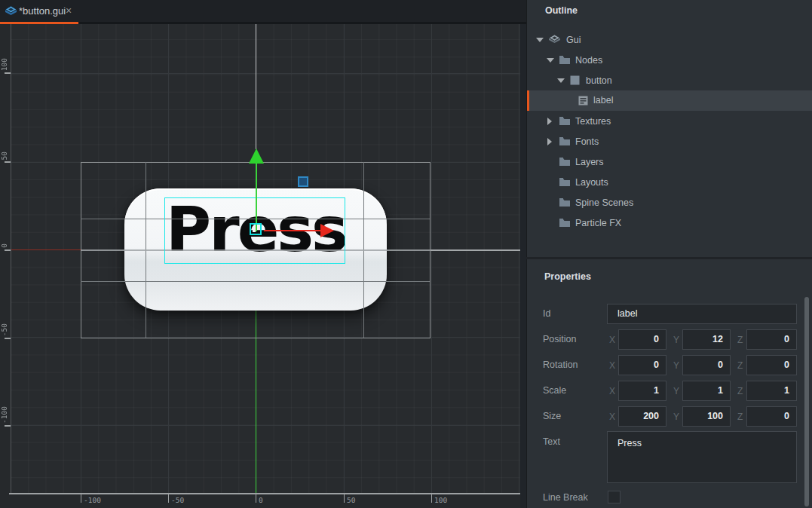 The height and width of the screenshot is (508, 812). What do you see at coordinates (772, 365) in the screenshot?
I see `rotation-z-field: 0` at bounding box center [772, 365].